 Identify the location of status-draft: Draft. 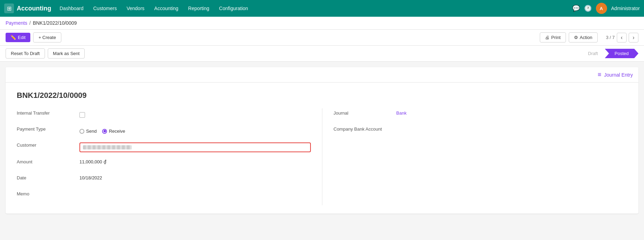
(593, 54).